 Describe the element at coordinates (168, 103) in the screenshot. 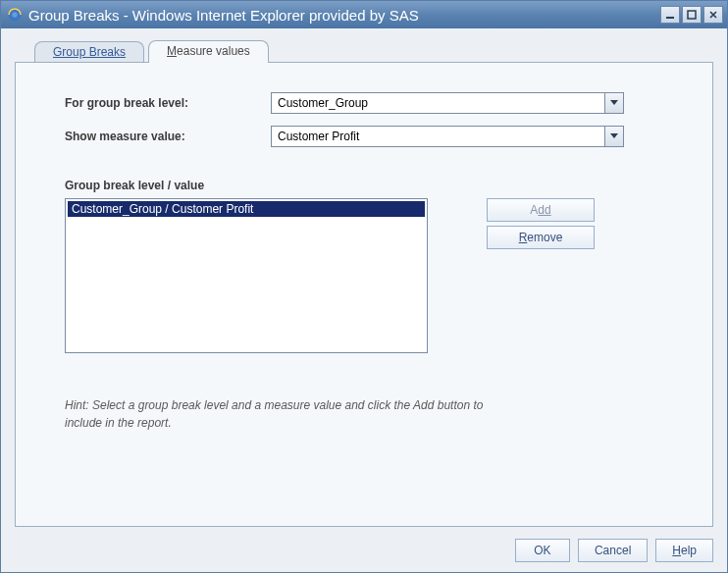

I see `label-group-break-level: For group break level:` at that location.